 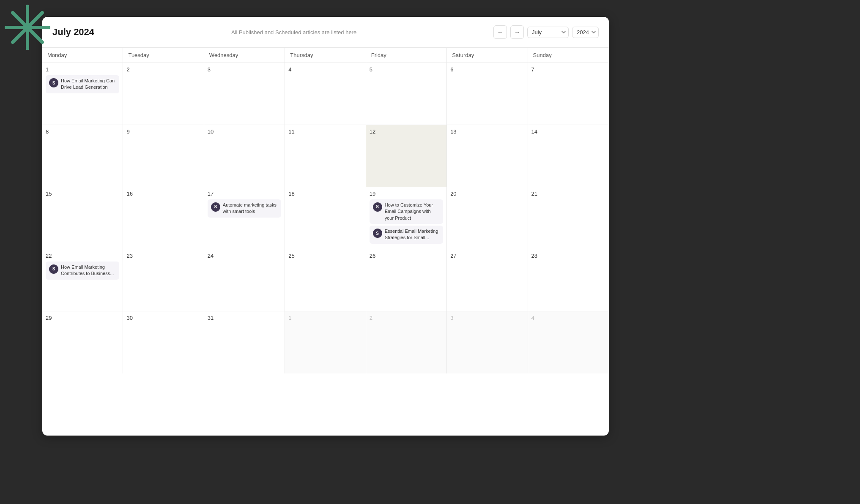 I want to click on day-cell-w2-d4: 11, so click(x=326, y=156).